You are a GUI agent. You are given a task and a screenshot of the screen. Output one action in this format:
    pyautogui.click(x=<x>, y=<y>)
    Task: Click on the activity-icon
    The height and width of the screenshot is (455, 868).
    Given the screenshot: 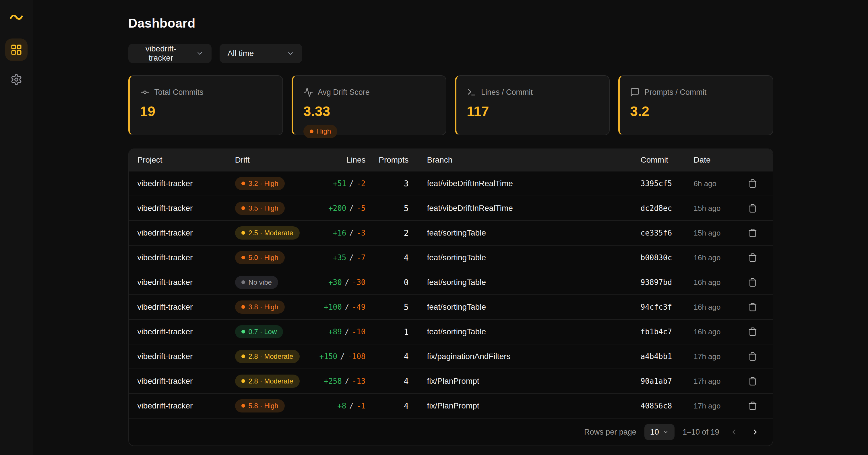 What is the action you would take?
    pyautogui.click(x=308, y=92)
    